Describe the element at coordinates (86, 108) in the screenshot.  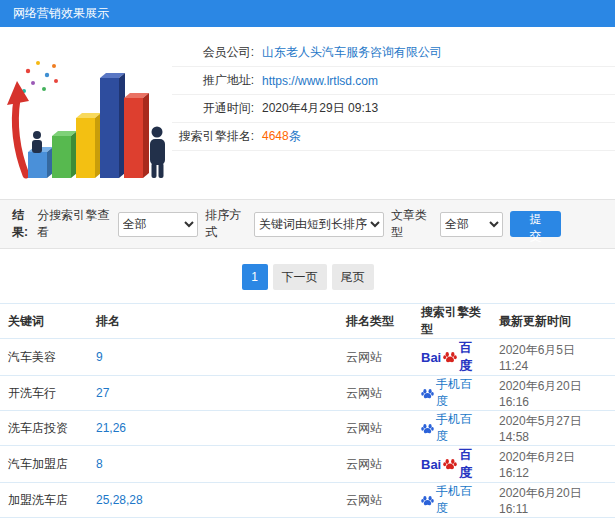
I see `bar-chart-illustration-svg` at that location.